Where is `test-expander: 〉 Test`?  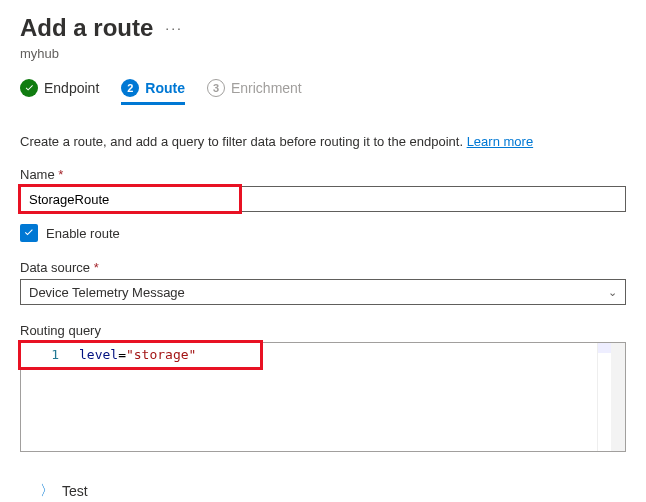
test-expander: 〉 Test is located at coordinates (333, 491).